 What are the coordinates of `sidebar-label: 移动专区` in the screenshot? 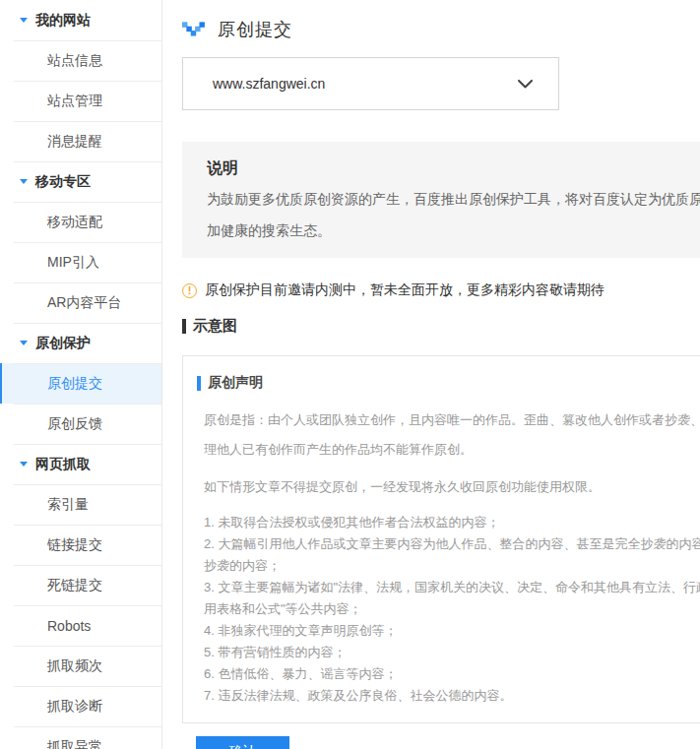 It's located at (63, 182).